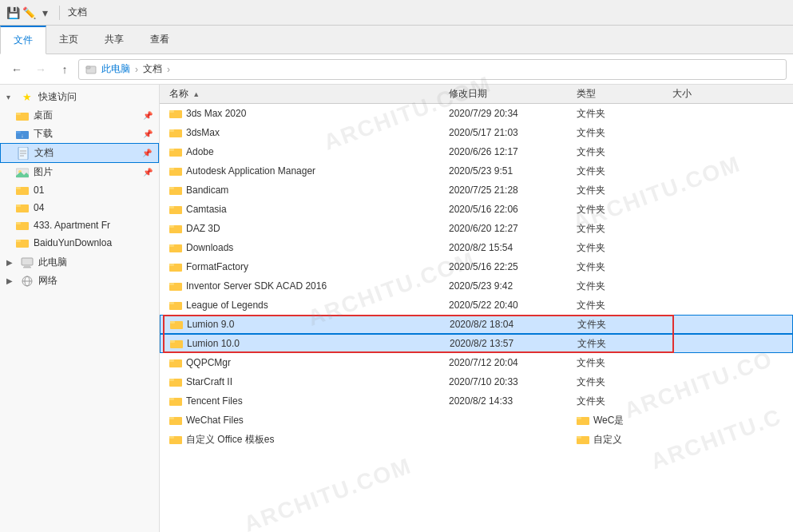 Image resolution: width=793 pixels, height=532 pixels. Describe the element at coordinates (80, 173) in the screenshot. I see `sidebar-item-pictures: 图片 📌` at that location.